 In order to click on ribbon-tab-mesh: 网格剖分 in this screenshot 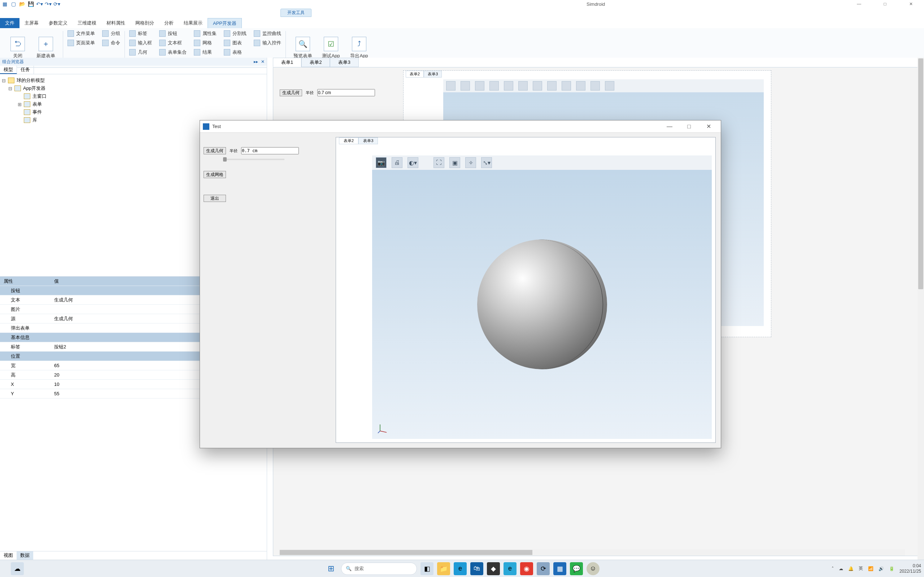, I will do `click(145, 23)`.